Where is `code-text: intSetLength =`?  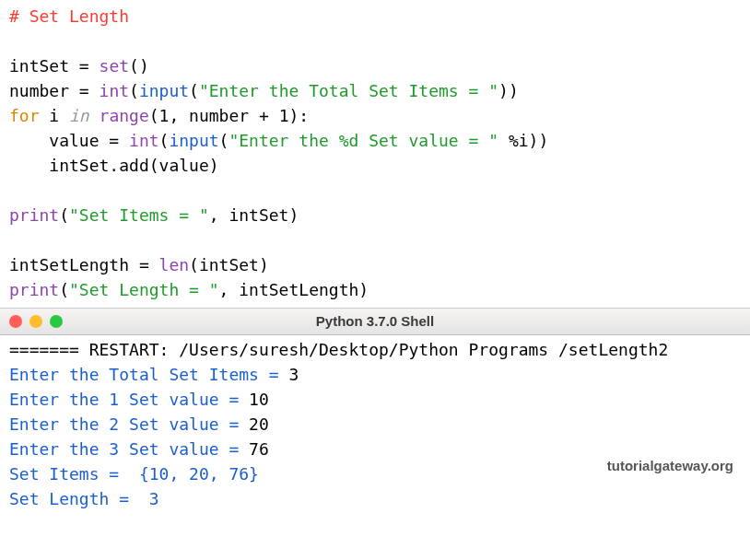 code-text: intSetLength = is located at coordinates (85, 265).